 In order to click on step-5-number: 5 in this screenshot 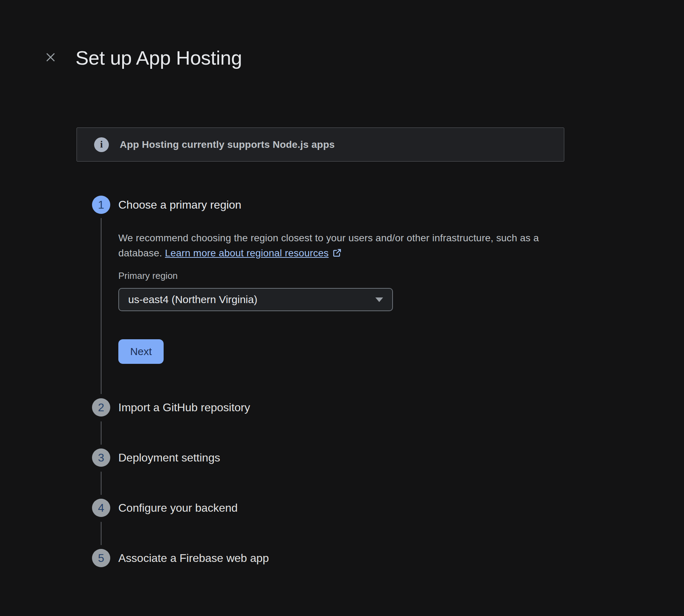, I will do `click(101, 558)`.